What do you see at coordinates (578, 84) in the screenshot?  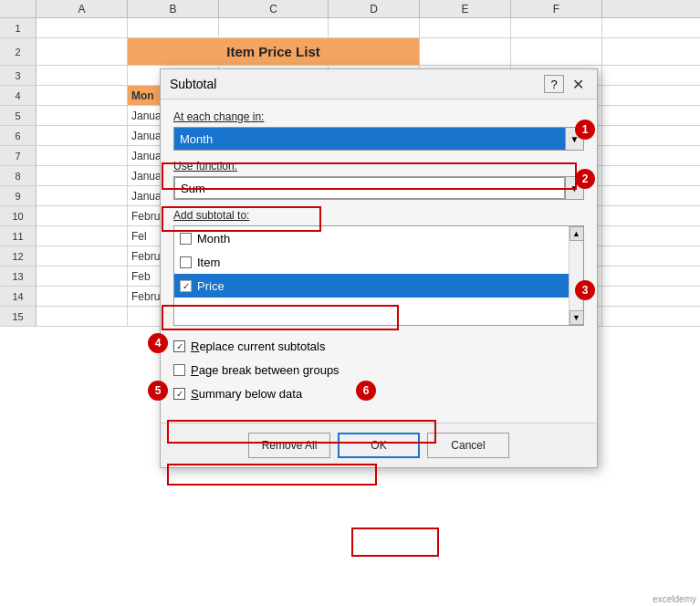 I see `close-button: ✕` at bounding box center [578, 84].